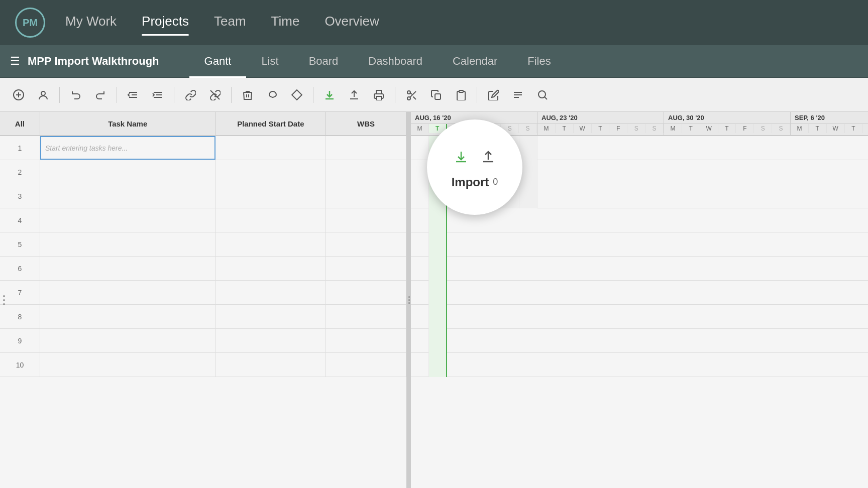 The height and width of the screenshot is (488, 868). What do you see at coordinates (330, 95) in the screenshot?
I see `import-button` at bounding box center [330, 95].